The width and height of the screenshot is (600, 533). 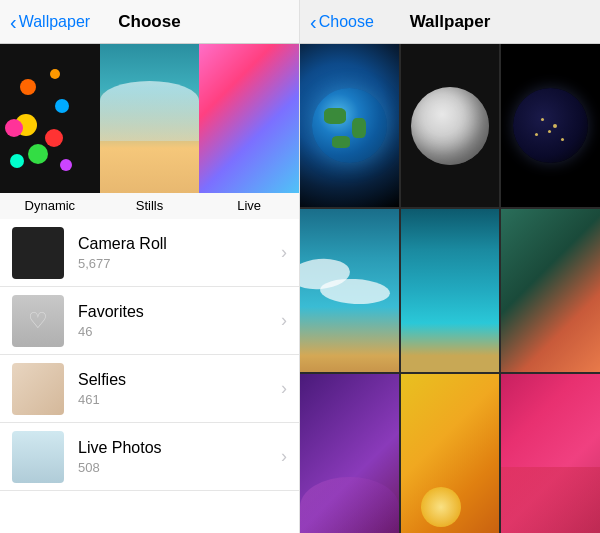 What do you see at coordinates (550, 454) in the screenshot?
I see `wallpaper-pink-floral` at bounding box center [550, 454].